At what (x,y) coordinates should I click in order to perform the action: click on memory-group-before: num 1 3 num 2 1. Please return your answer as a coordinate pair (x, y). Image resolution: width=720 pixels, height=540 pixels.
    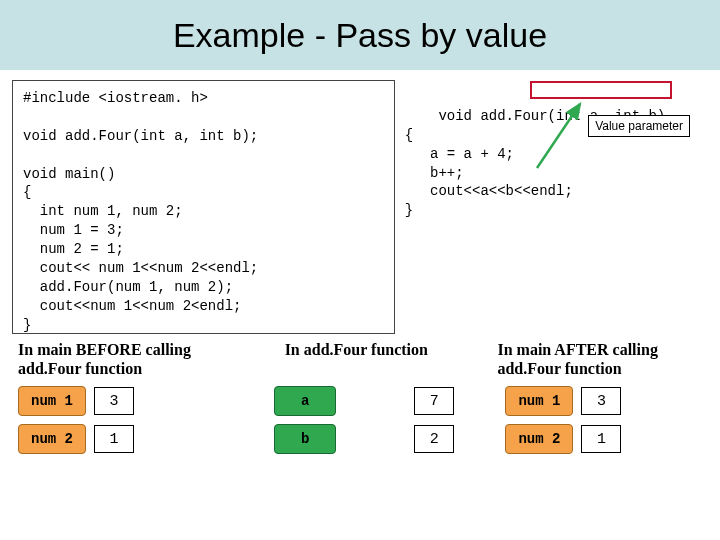
    Looking at the image, I should click on (120, 420).